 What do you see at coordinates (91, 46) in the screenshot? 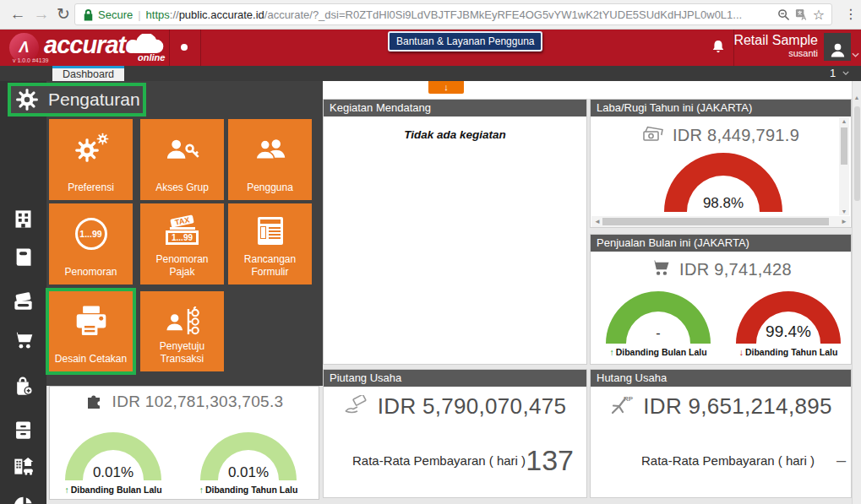
I see `brand-name: accurate` at bounding box center [91, 46].